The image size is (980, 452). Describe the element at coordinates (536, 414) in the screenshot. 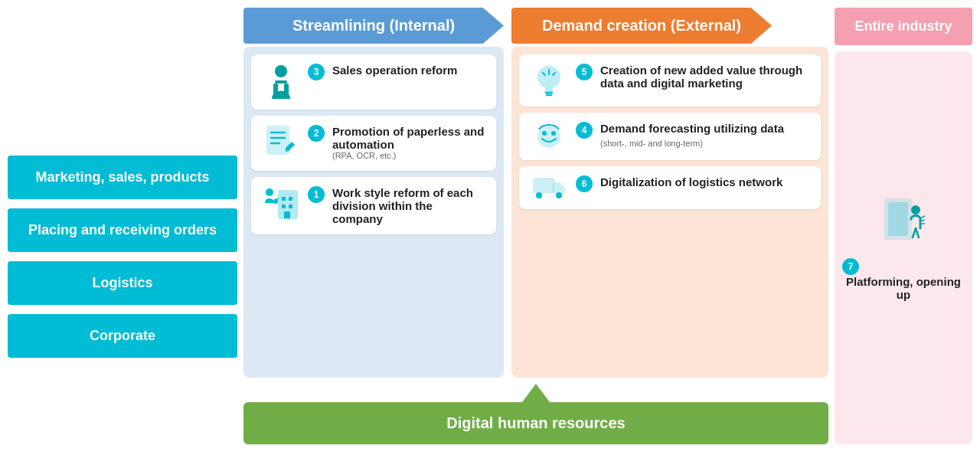

I see `arrow-bar-container: Digital human resources` at that location.